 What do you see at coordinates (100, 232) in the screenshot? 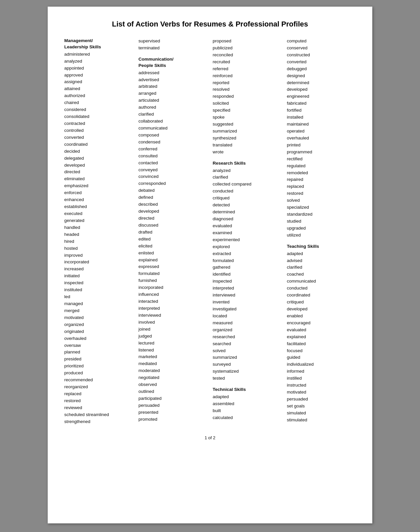
I see `column-1: Management/Leadership Skills administere…` at bounding box center [100, 232].